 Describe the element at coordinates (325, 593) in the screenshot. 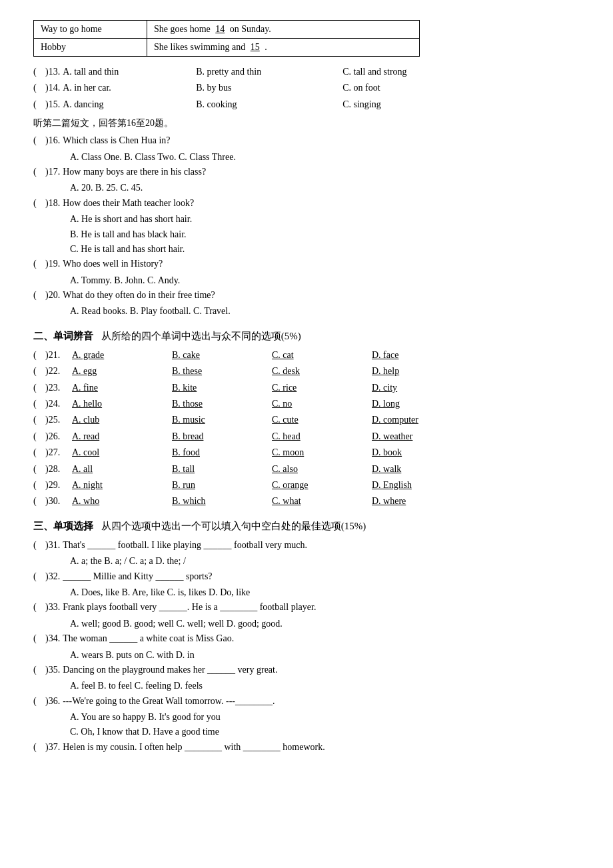

I see `q32-sub: A. Does, like B. Are, like C. is, likes …` at that location.